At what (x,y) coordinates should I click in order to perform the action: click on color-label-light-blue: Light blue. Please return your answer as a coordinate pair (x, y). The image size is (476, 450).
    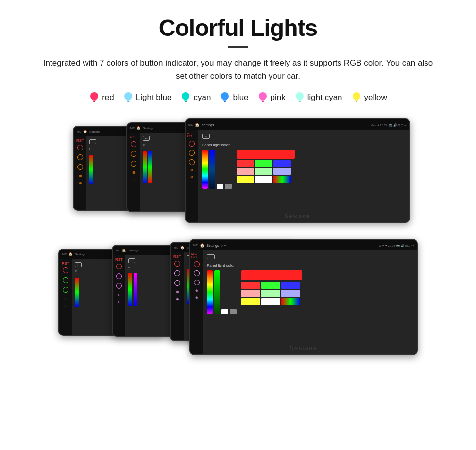
    Looking at the image, I should click on (154, 98).